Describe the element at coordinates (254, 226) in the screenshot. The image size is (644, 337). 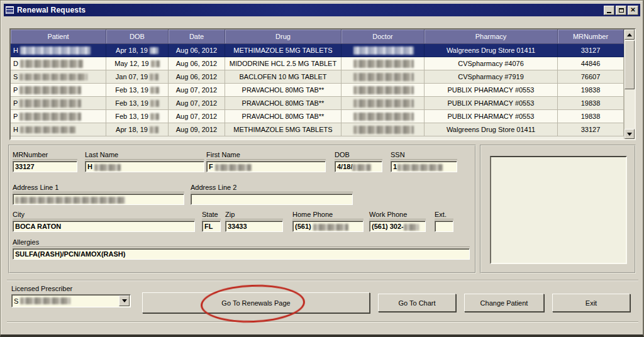
I see `zip-field: 33433` at that location.